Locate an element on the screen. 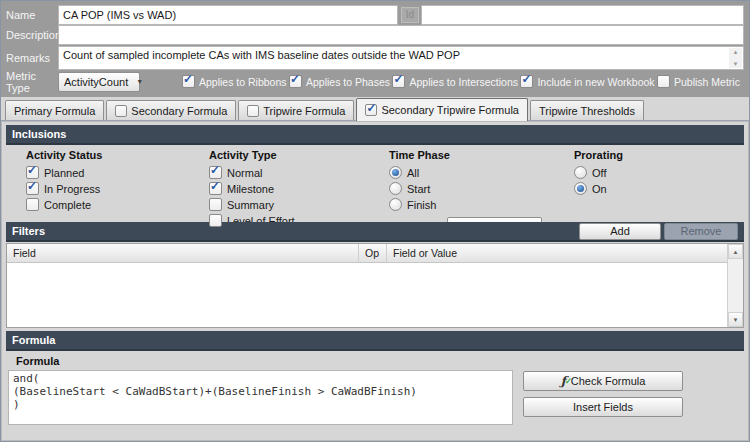 The image size is (750, 442). checkbox-applies-to-ribbons: ✓ Applies to Ribbons is located at coordinates (234, 82).